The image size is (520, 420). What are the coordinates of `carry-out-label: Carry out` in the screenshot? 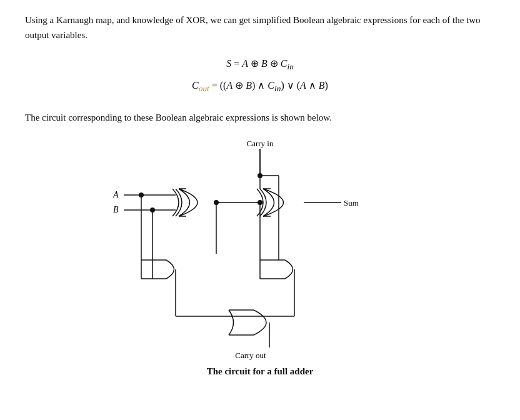 It's located at (251, 355).